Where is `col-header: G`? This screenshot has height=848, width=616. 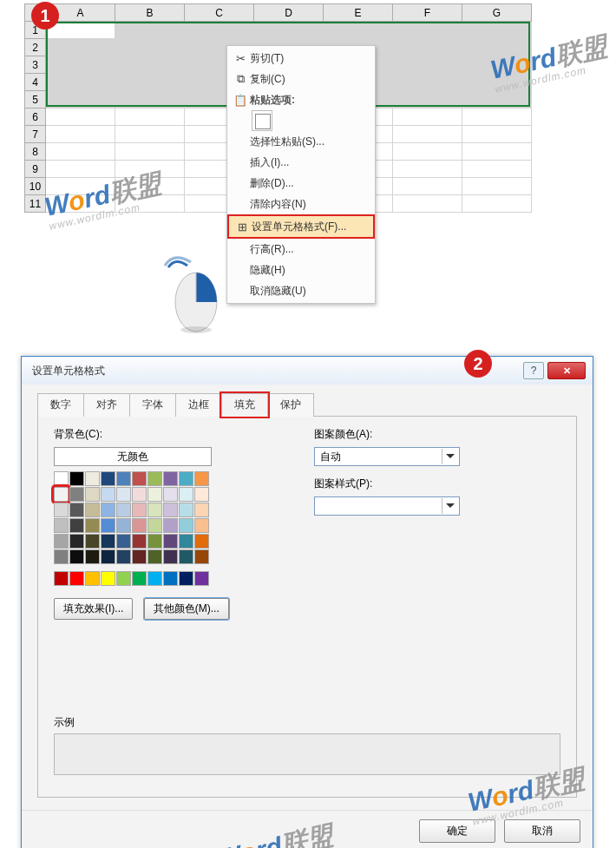 col-header: G is located at coordinates (497, 13).